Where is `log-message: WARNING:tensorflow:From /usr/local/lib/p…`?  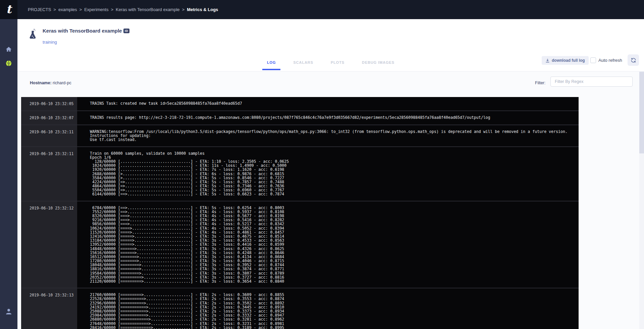 log-message: WARNING:tensorflow:From /usr/local/lib/p… is located at coordinates (328, 136).